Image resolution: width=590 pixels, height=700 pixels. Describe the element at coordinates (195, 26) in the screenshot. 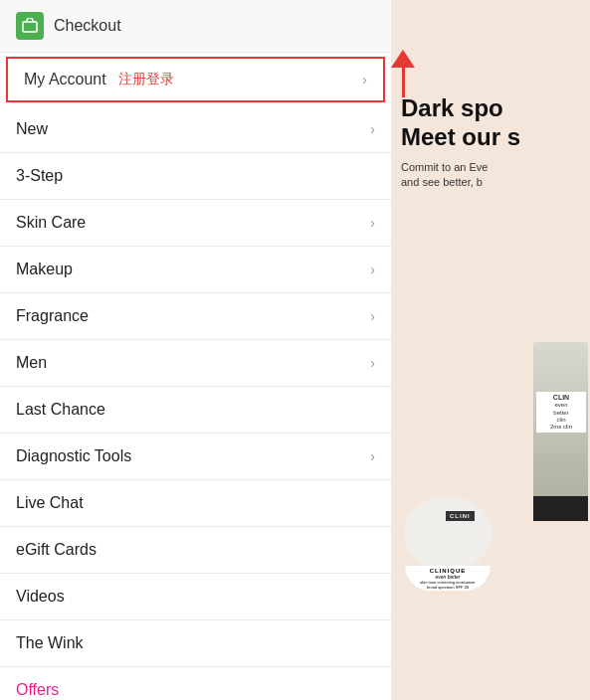

I see `checkout-row: Checkout` at that location.